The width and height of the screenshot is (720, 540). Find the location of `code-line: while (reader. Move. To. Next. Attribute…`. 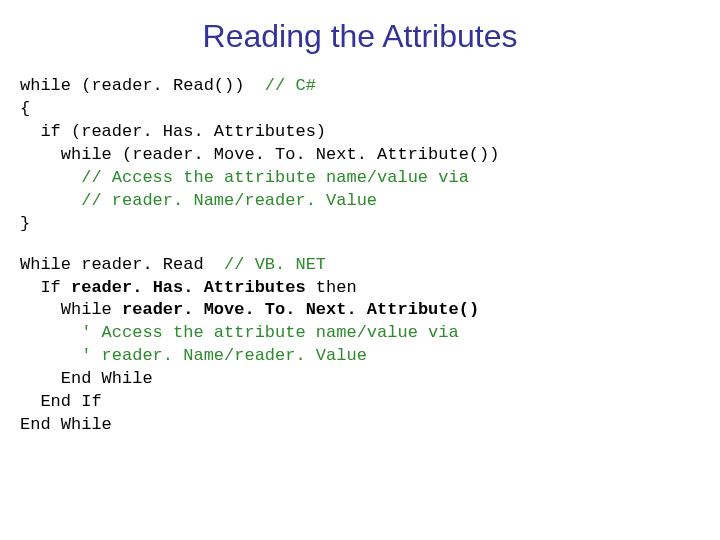

code-line: while (reader. Move. To. Next. Attribute… is located at coordinates (260, 154).